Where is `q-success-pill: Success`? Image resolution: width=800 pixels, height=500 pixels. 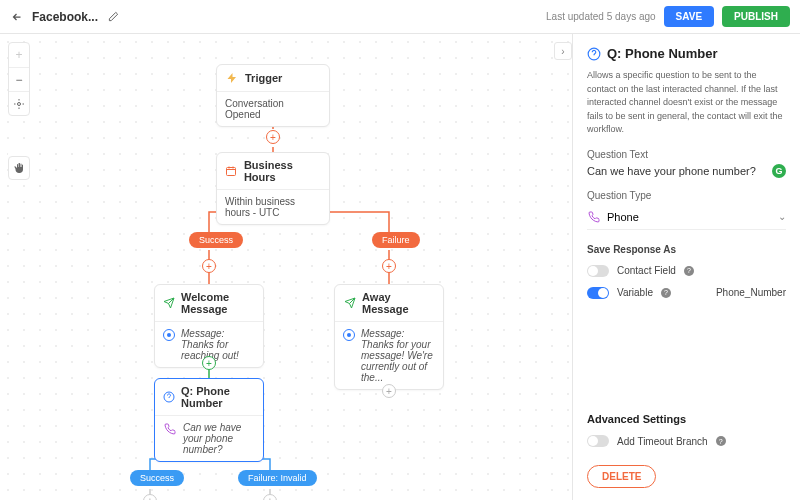
q-success-pill: Success is located at coordinates (157, 478).